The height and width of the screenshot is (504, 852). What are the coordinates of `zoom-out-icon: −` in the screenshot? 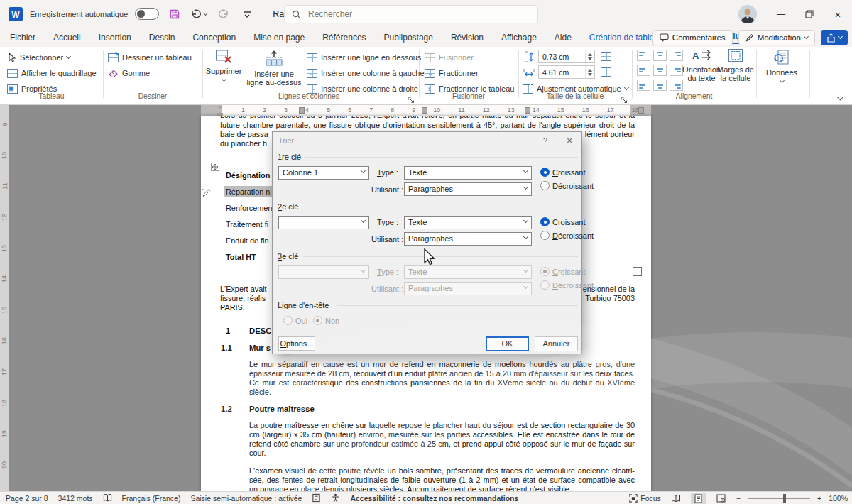 It's located at (738, 498).